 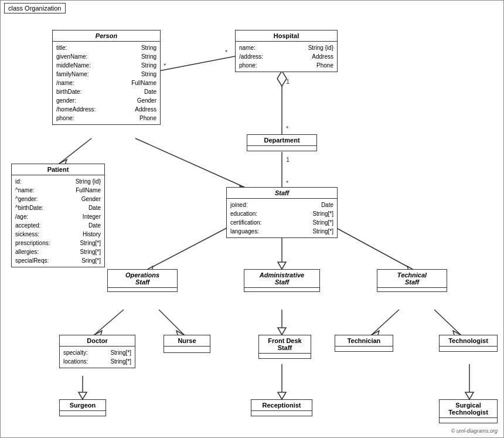 What do you see at coordinates (285, 356) in the screenshot?
I see `class-front-desk-staff-body` at bounding box center [285, 356].